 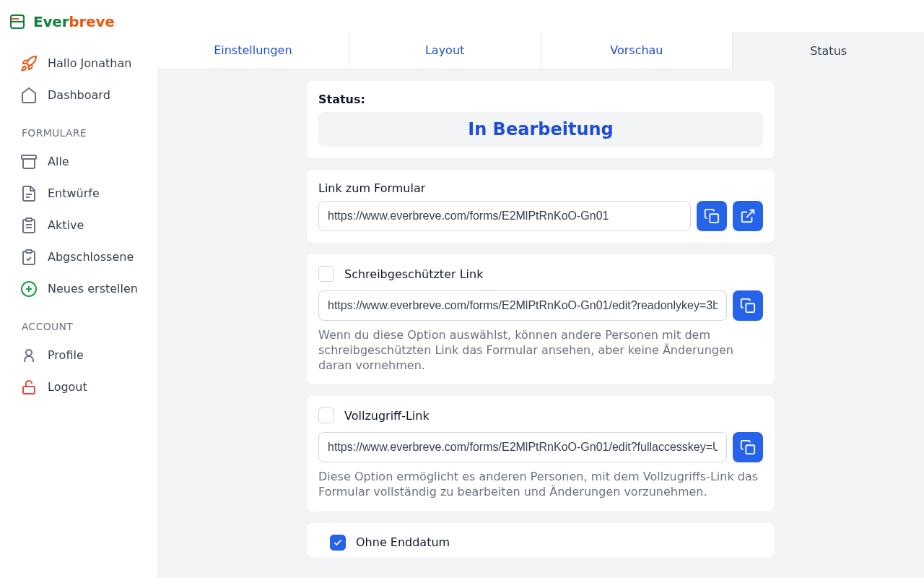 I want to click on clipboard-icon, so click(x=29, y=225).